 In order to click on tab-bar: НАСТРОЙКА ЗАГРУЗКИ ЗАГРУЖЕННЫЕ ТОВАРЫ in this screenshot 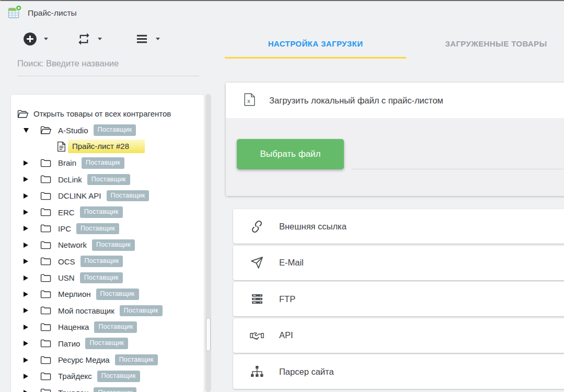, I will do `click(394, 44)`.